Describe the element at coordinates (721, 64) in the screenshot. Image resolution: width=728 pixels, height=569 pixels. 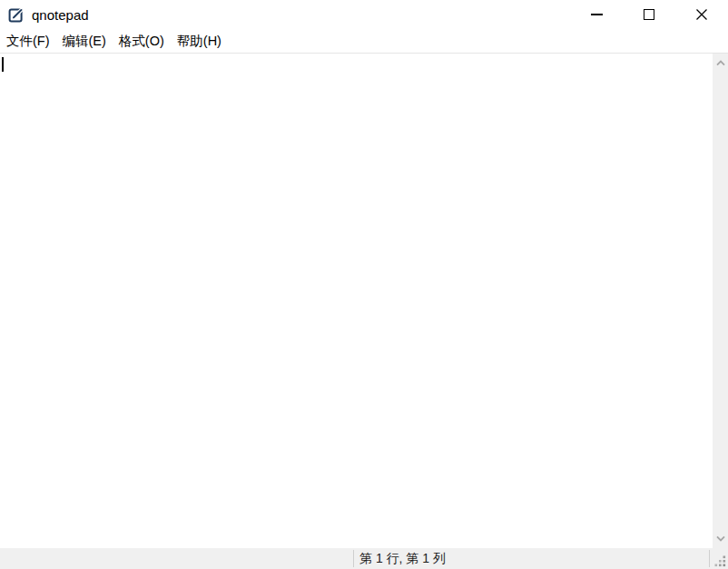
I see `scroll-up-button` at that location.